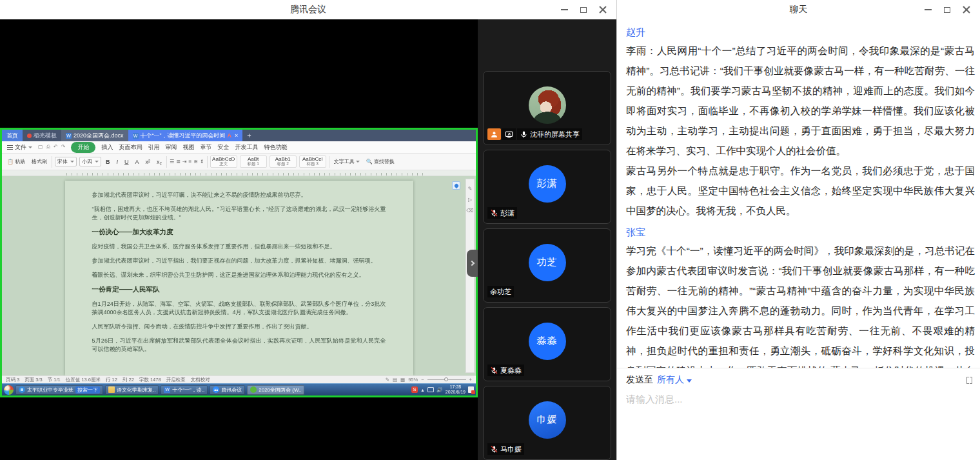 The height and width of the screenshot is (460, 980). Describe the element at coordinates (59, 390) in the screenshot. I see `taskbar-item-browser: 太平职业中专毕业班搜索一下` at that location.